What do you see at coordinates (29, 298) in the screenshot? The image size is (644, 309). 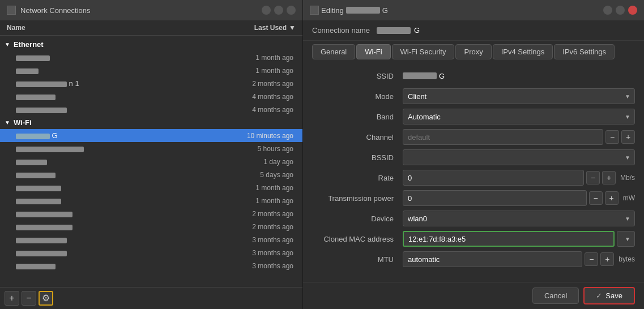 I see `remove-connection-button: −` at bounding box center [29, 298].